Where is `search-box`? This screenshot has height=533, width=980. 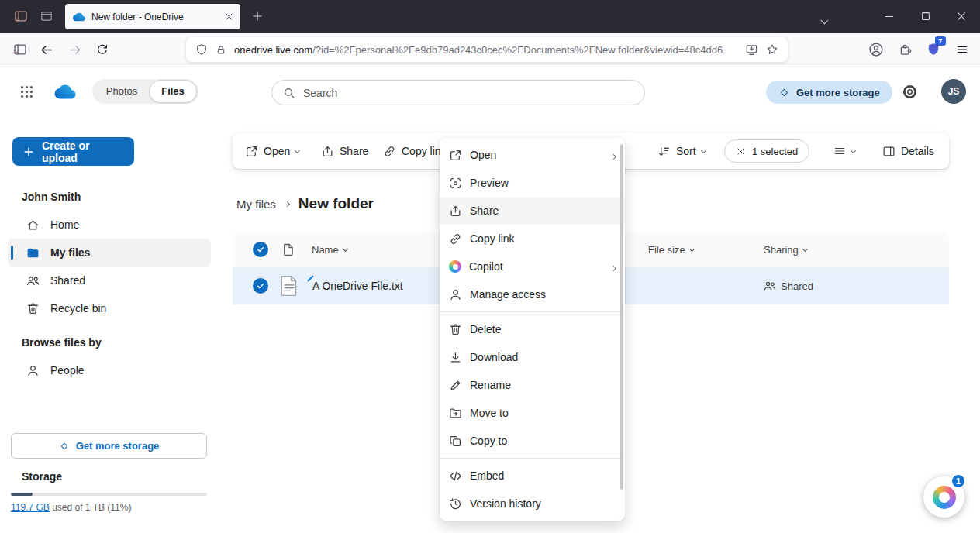 search-box is located at coordinates (458, 93).